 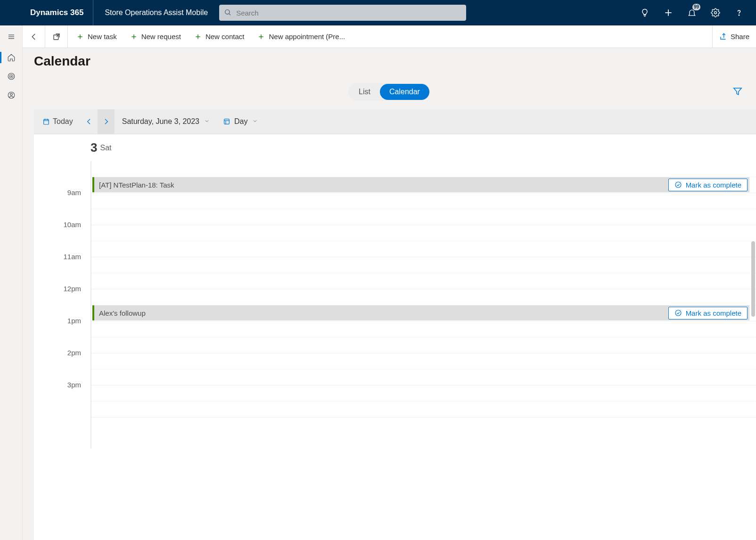 What do you see at coordinates (421, 313) in the screenshot?
I see `calendar-event: Alex's followupMark as complete` at bounding box center [421, 313].